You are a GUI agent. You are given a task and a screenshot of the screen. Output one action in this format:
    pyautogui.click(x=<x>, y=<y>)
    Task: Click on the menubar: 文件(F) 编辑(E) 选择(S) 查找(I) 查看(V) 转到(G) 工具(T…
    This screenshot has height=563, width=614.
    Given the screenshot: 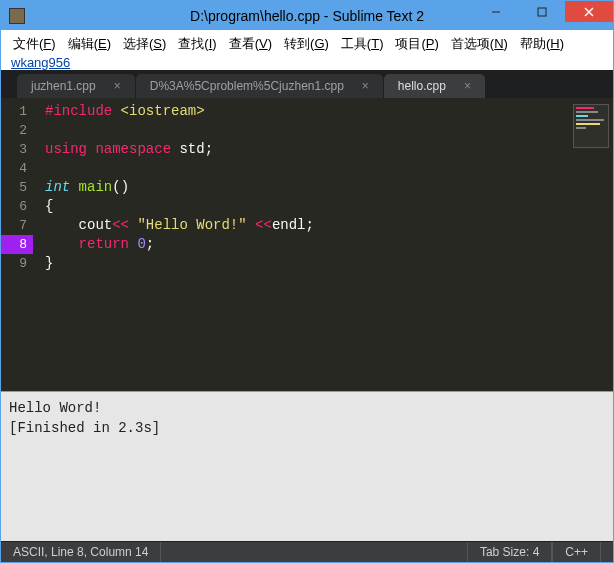 What is the action you would take?
    pyautogui.click(x=307, y=50)
    